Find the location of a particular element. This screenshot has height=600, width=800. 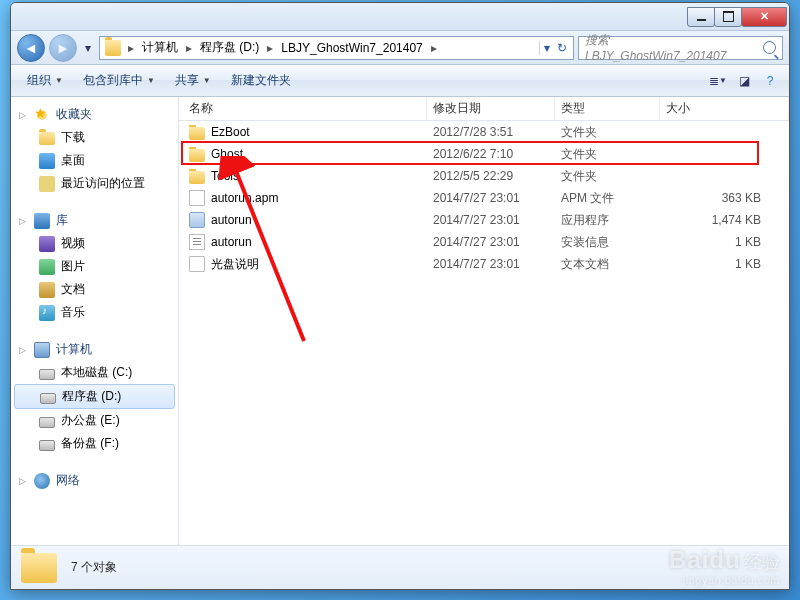

history-dropdown: ▾ is located at coordinates (88, 48).